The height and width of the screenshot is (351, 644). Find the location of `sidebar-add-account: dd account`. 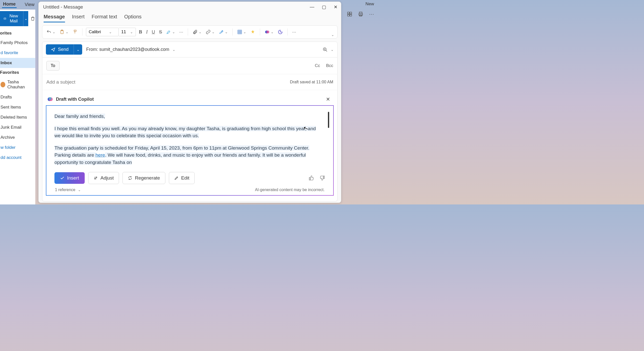

sidebar-add-account: dd account is located at coordinates (18, 158).